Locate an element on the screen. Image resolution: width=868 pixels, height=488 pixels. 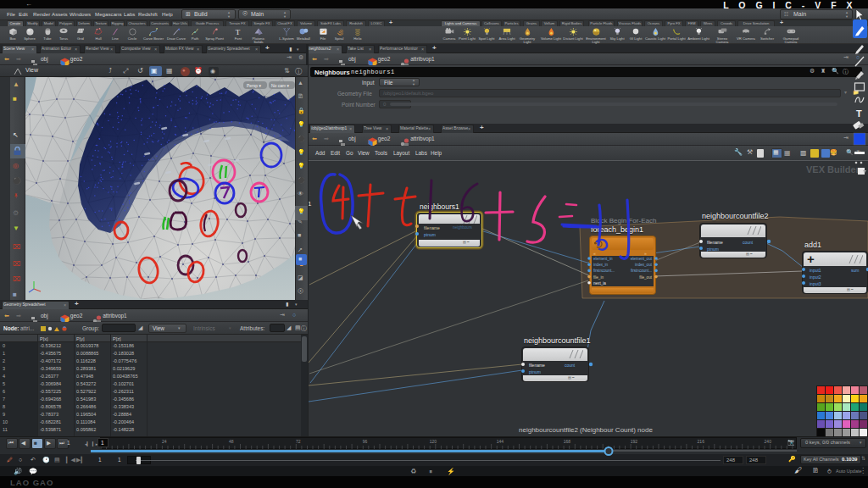
svg-text: 144 is located at coordinates (500, 441).